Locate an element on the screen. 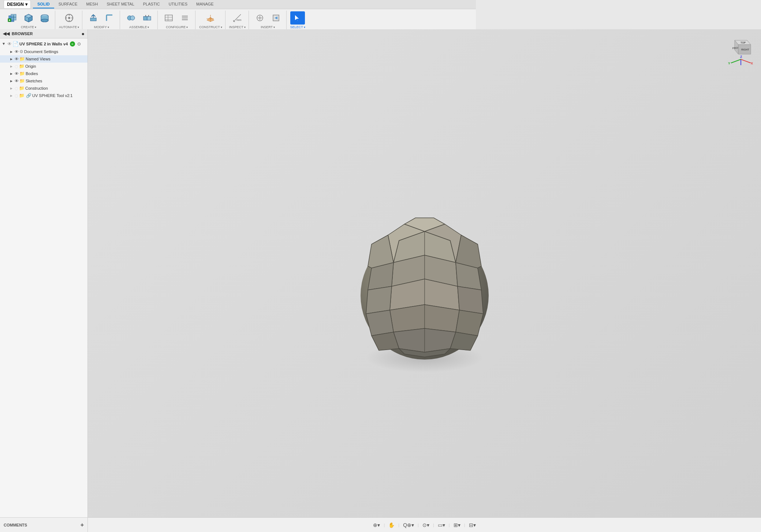 Image resolution: width=761 pixels, height=532 pixels. root-target-icon: ⊙ is located at coordinates (79, 44).